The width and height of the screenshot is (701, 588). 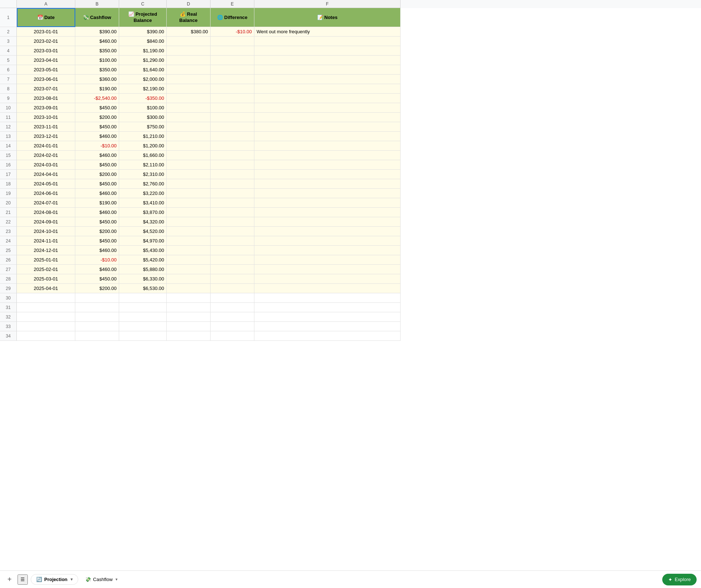 What do you see at coordinates (143, 51) in the screenshot?
I see `cell-projected-balance-4: $1,190.00` at bounding box center [143, 51].